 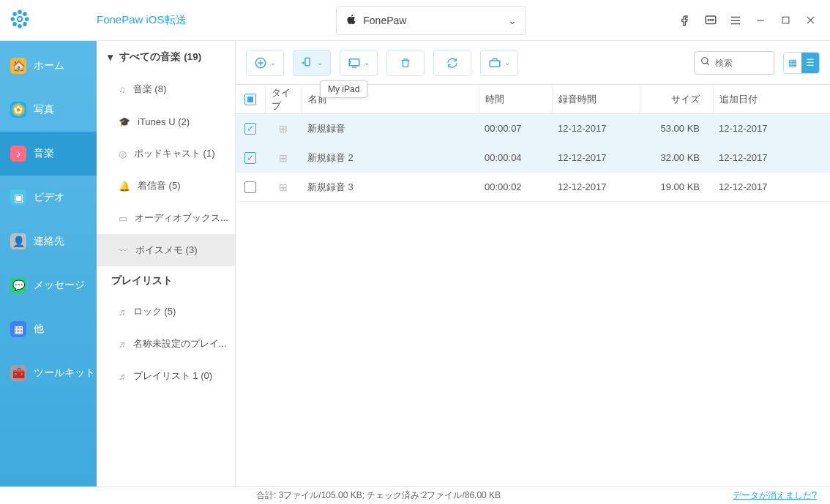 What do you see at coordinates (533, 158) in the screenshot?
I see `table-row: ⊞新規録音 200:00:0412-12-201732.00 KB12-12-2…` at bounding box center [533, 158].